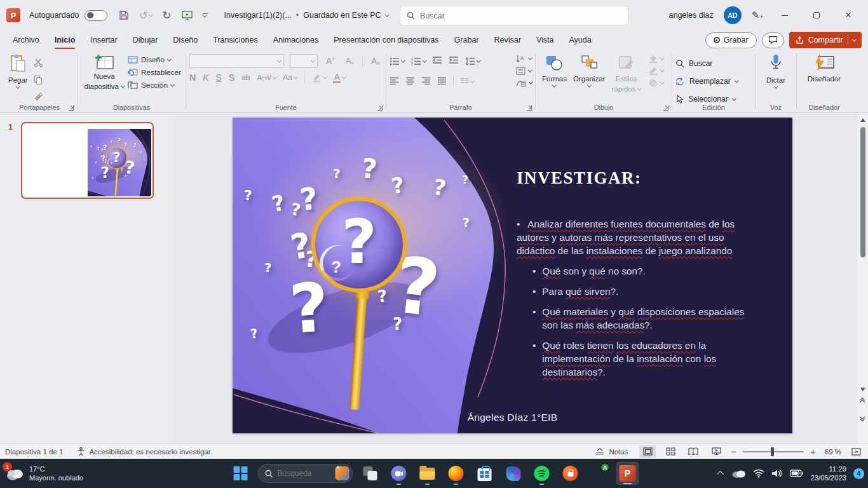 The width and height of the screenshot is (868, 488). Describe the element at coordinates (350, 61) in the screenshot. I see `shrink-font-button: A˅` at that location.